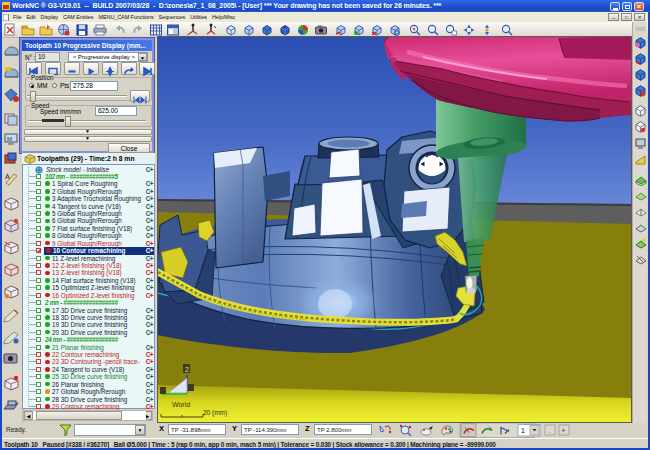 The height and width of the screenshot is (450, 650). What do you see at coordinates (215, 413) in the screenshot?
I see `svg-text: 20 (mm)` at bounding box center [215, 413].